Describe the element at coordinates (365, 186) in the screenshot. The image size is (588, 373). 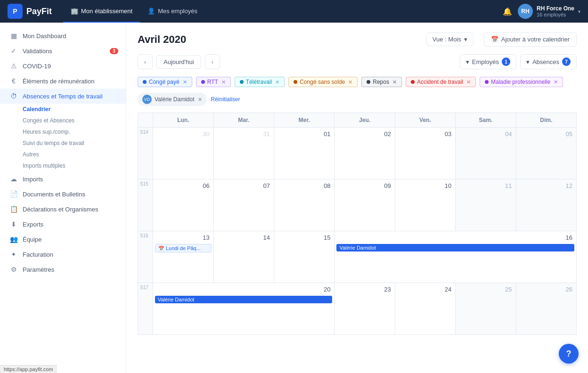
I see `day-number: 09` at that location.